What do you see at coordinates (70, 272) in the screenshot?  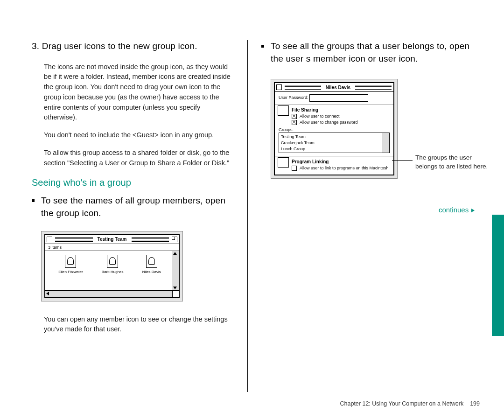 I see `member-icon: Ellen Fitzwater` at bounding box center [70, 272].